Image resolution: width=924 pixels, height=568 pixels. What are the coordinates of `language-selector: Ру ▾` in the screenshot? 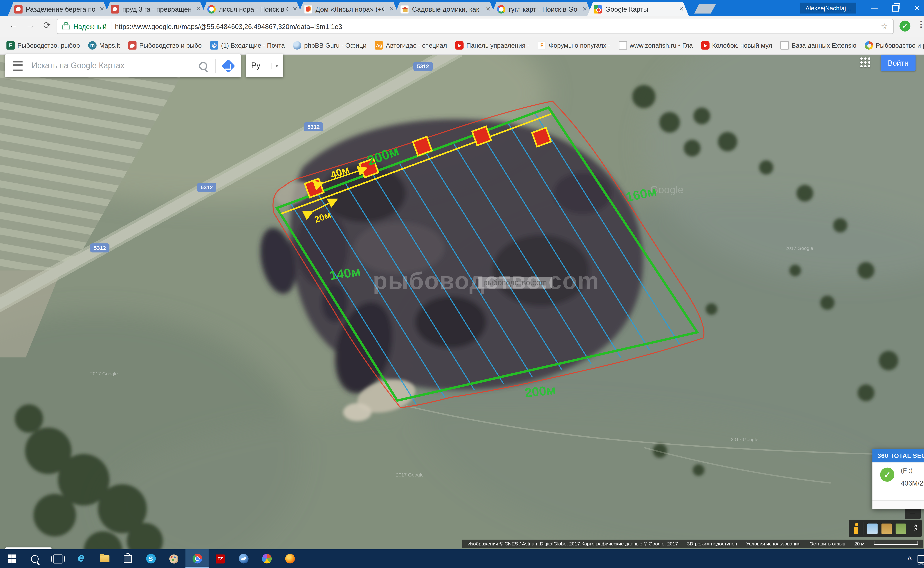 It's located at (264, 66).